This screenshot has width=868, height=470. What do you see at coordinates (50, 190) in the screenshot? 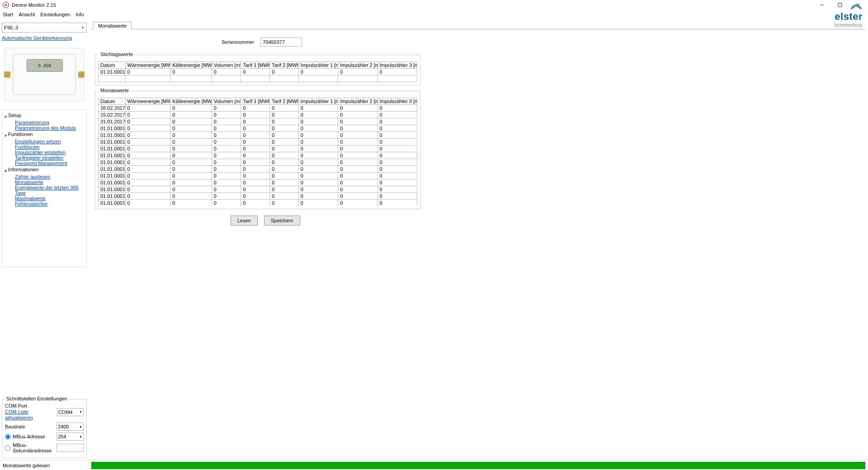
I see `tree-item: Energiewerte der letzten 365 Tage` at bounding box center [50, 190].